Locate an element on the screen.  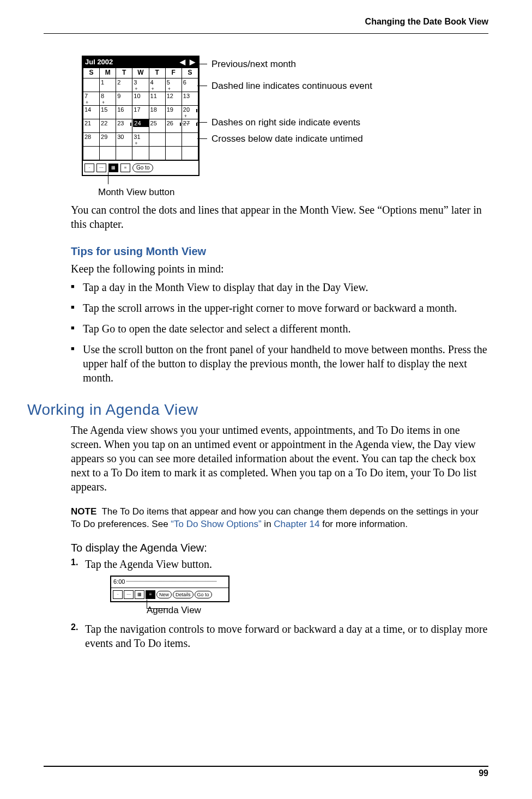
steps-list: 1. Tap the Agenda View button. 6:00 · ⋯ … is located at coordinates (280, 604).